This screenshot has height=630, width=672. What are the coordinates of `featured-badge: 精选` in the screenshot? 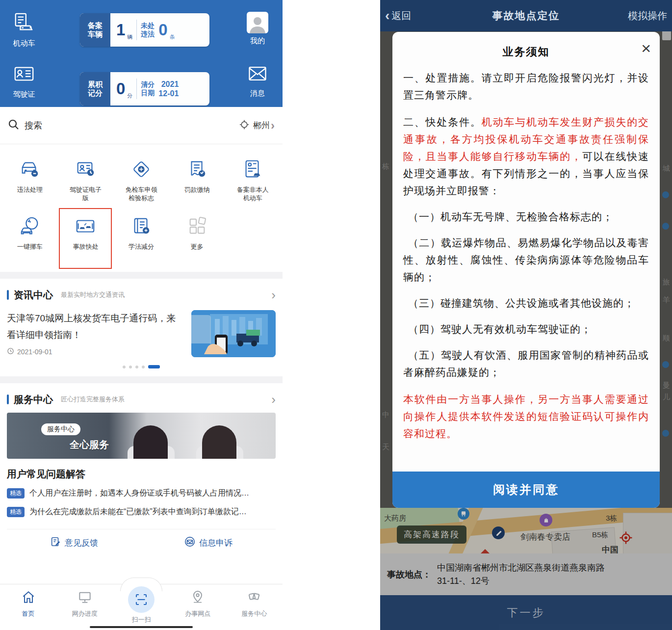 It's located at (16, 512).